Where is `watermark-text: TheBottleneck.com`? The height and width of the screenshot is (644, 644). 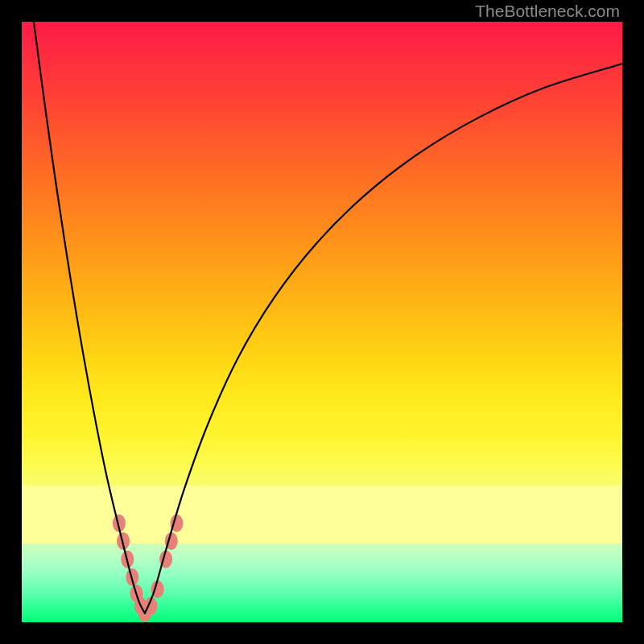
watermark-text: TheBottleneck.com is located at coordinates (547, 11).